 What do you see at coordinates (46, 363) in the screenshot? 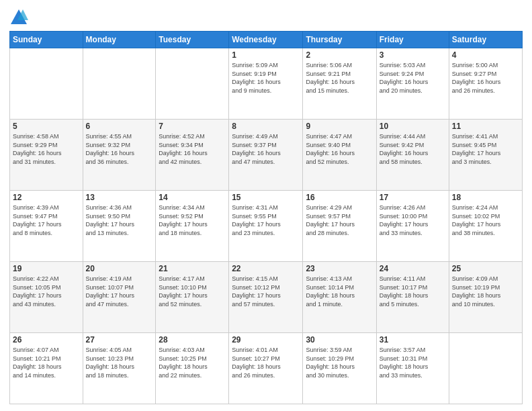
I see `day-info: Sunrise: 4:07 AM Sunset: 10:21 PM Daylig…` at bounding box center [46, 363].